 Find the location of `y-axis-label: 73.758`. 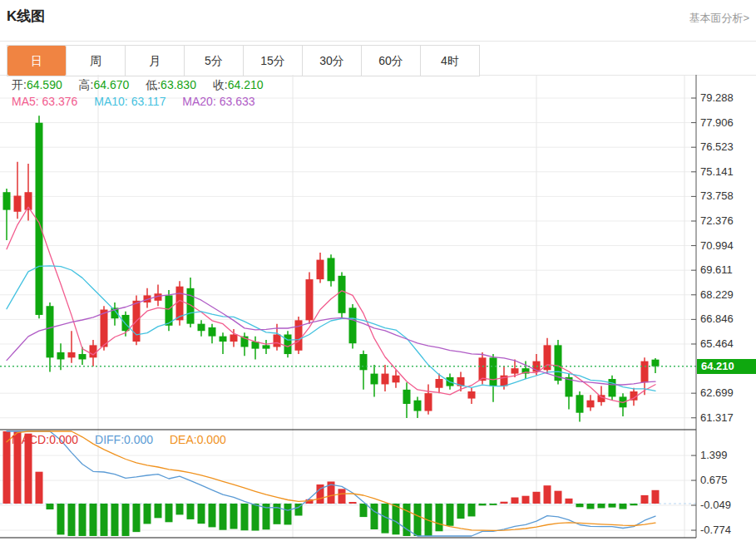

y-axis-label: 73.758 is located at coordinates (717, 196).